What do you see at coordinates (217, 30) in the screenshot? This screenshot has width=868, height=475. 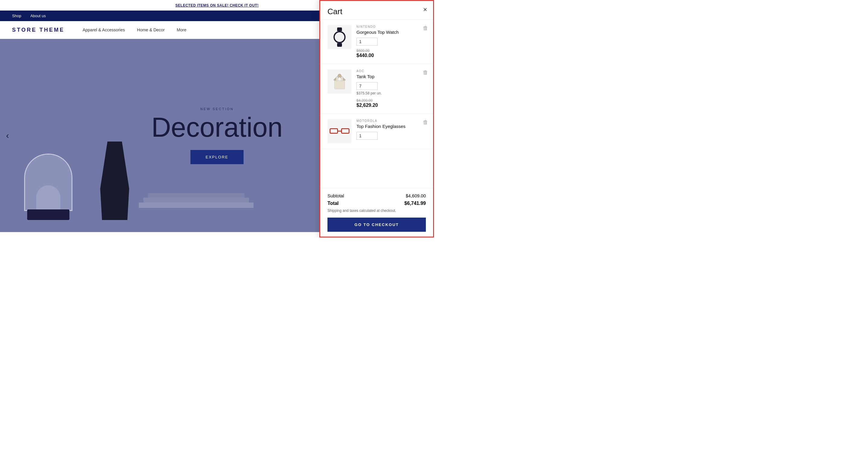 I see `main-nav: Apparel & Accessories Home & Decor More` at bounding box center [217, 30].